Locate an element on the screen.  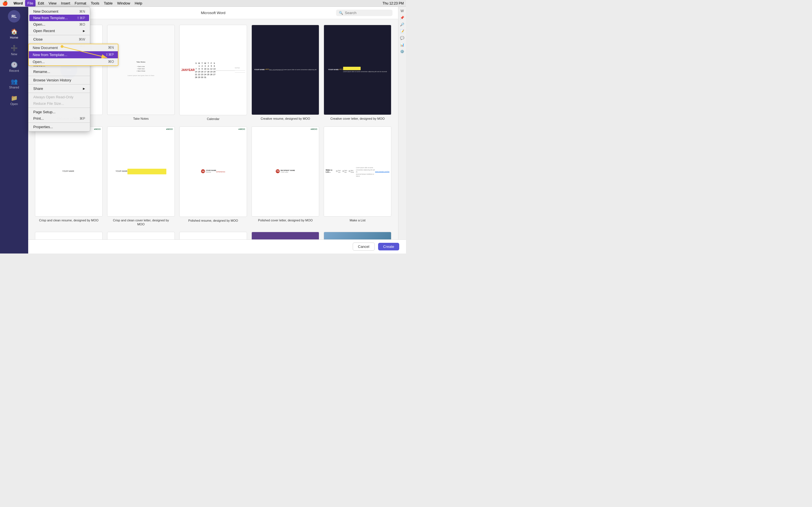
right-icon-4: 📝 is located at coordinates (402, 31).